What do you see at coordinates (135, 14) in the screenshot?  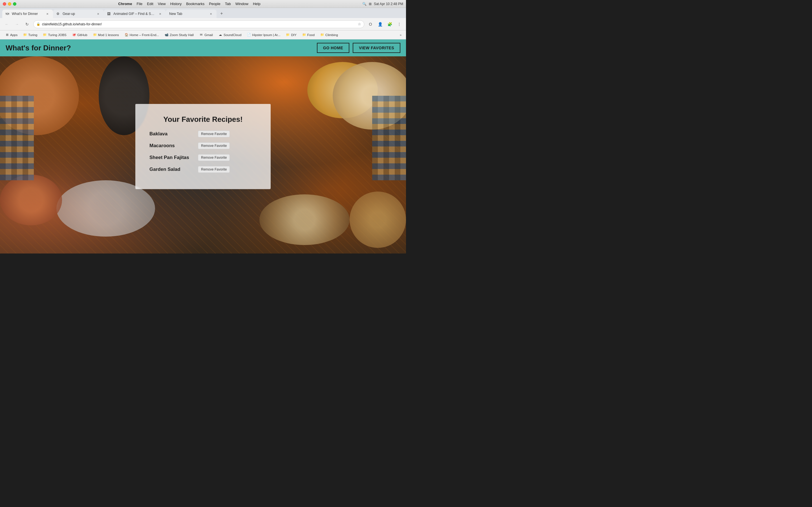 I see `tab-animated-gif: 🖼 Animated GIF – Find & Share Or... ✕` at bounding box center [135, 14].